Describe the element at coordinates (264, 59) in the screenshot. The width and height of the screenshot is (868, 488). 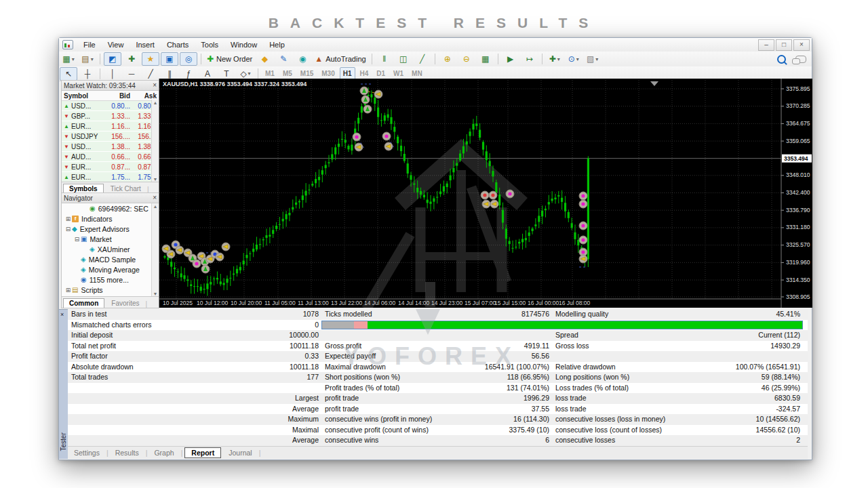
I see `expert-advisors-icon: ◆` at that location.